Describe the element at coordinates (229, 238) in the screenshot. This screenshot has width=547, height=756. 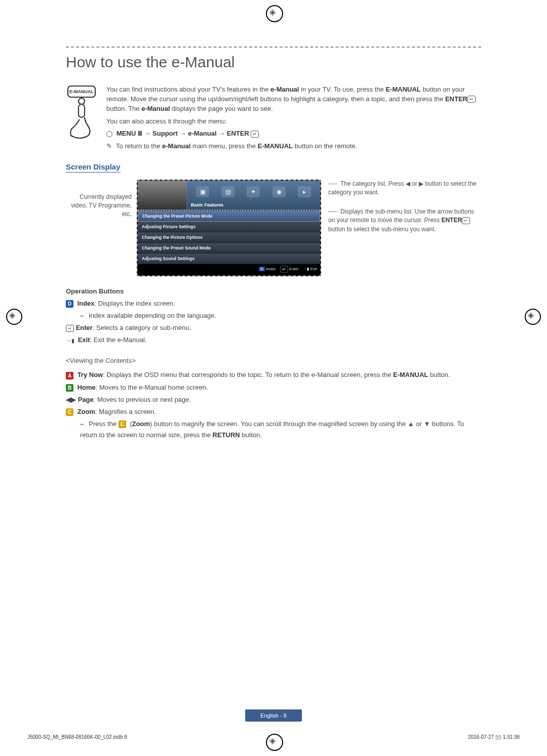
I see `mockup-menu-item: Changing the Picture Options` at that location.